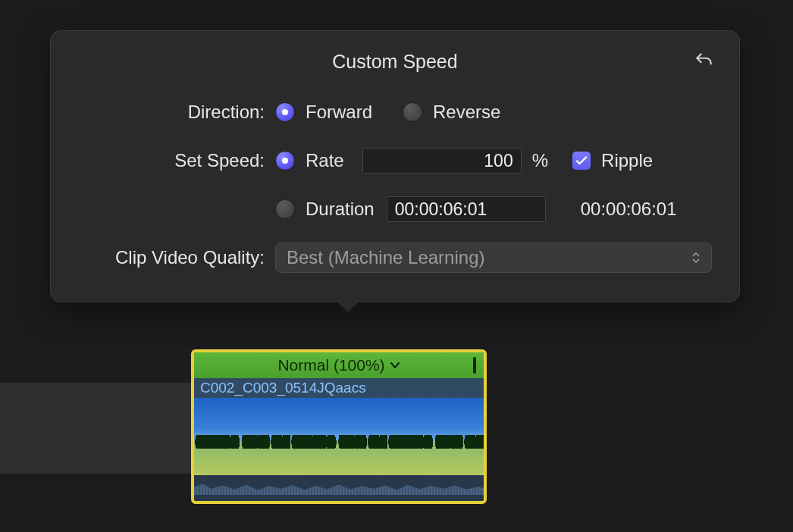 The width and height of the screenshot is (793, 532). What do you see at coordinates (442, 161) in the screenshot?
I see `rate-input` at bounding box center [442, 161].